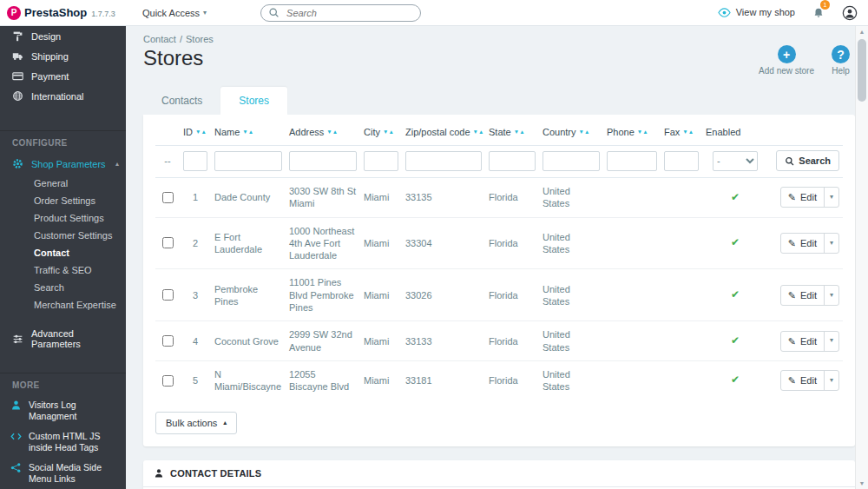 The width and height of the screenshot is (868, 489). Describe the element at coordinates (62, 442) in the screenshot. I see `sidebar-item-custom-html: Custom HTML JS inside Head Tags` at that location.